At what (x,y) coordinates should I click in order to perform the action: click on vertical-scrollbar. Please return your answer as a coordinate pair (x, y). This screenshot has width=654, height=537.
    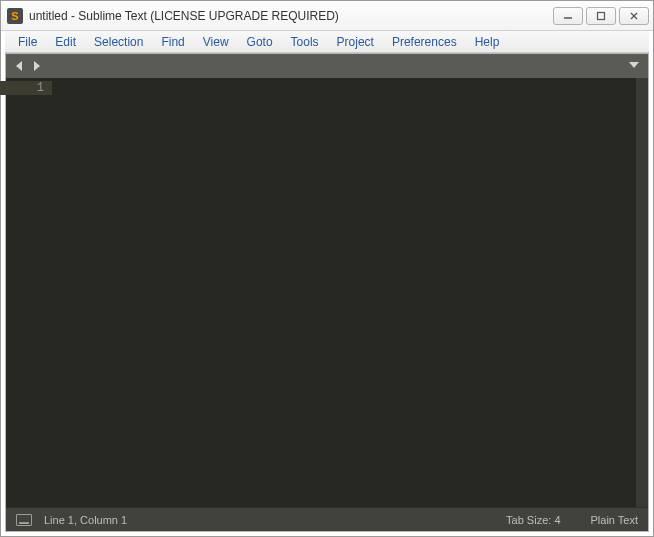
    Looking at the image, I should click on (642, 292).